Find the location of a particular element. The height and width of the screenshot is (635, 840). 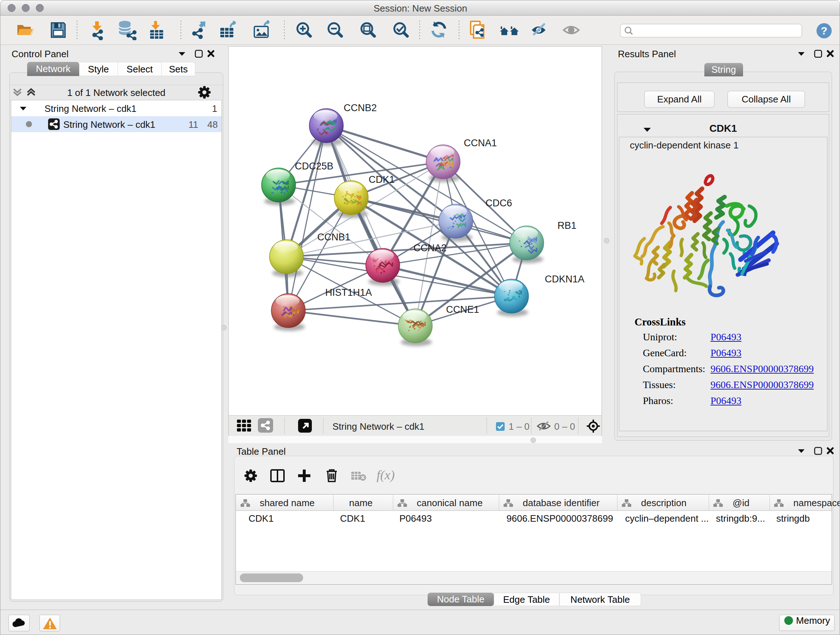

svg-text: CDC25B is located at coordinates (314, 166).